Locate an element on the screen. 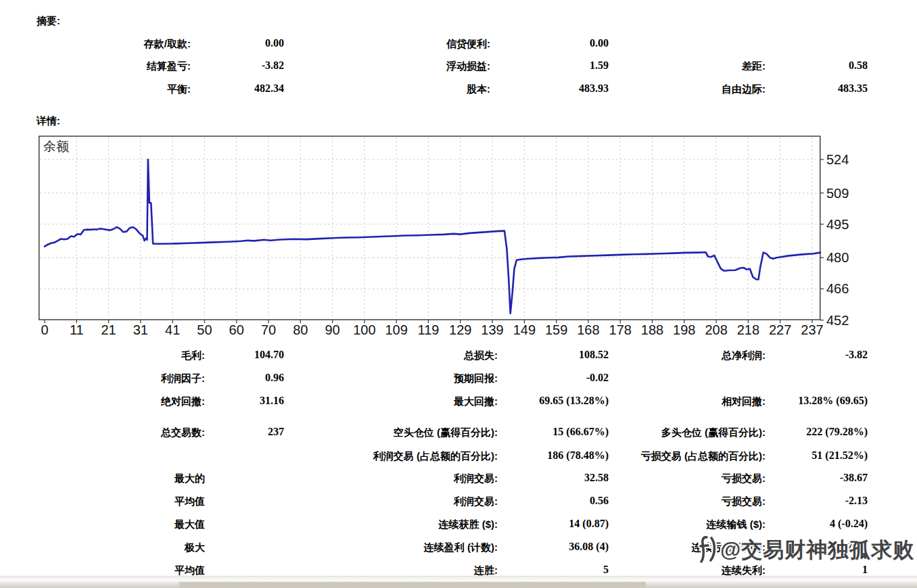 The width and height of the screenshot is (917, 588). x-tick-label: 237 is located at coordinates (812, 330).